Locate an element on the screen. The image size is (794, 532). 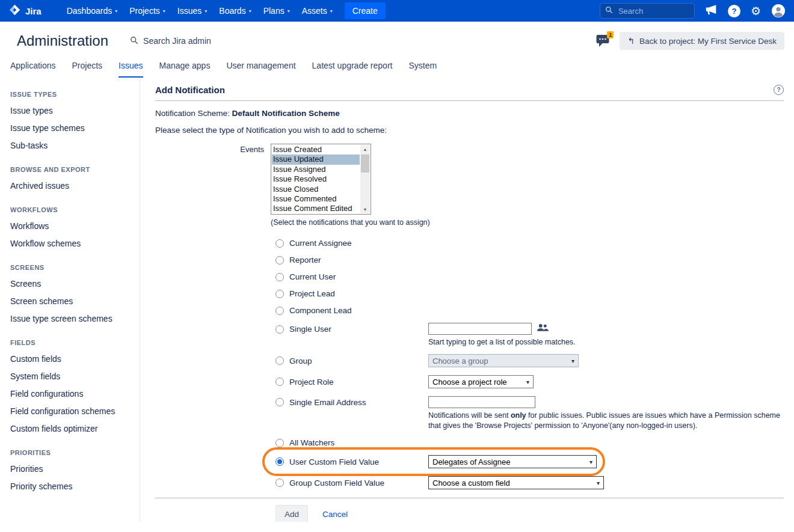
list-item: Issue Commented is located at coordinates (316, 199).